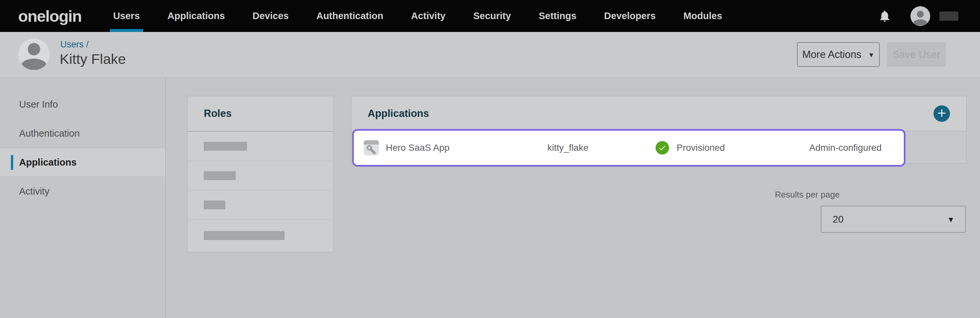  I want to click on sidebar-divider, so click(165, 198).